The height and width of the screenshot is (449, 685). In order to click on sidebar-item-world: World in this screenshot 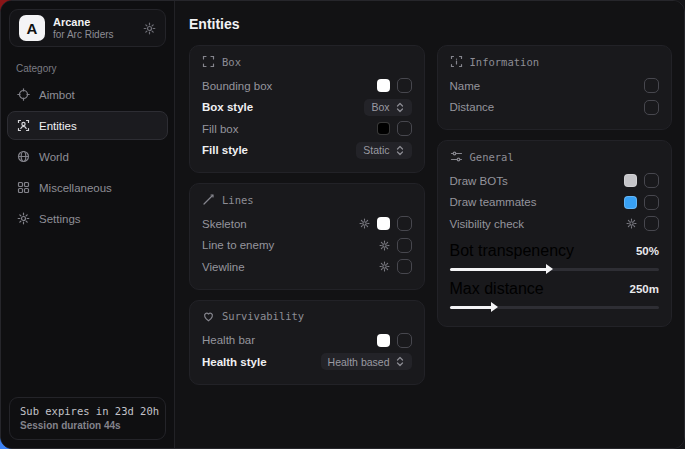, I will do `click(88, 156)`.